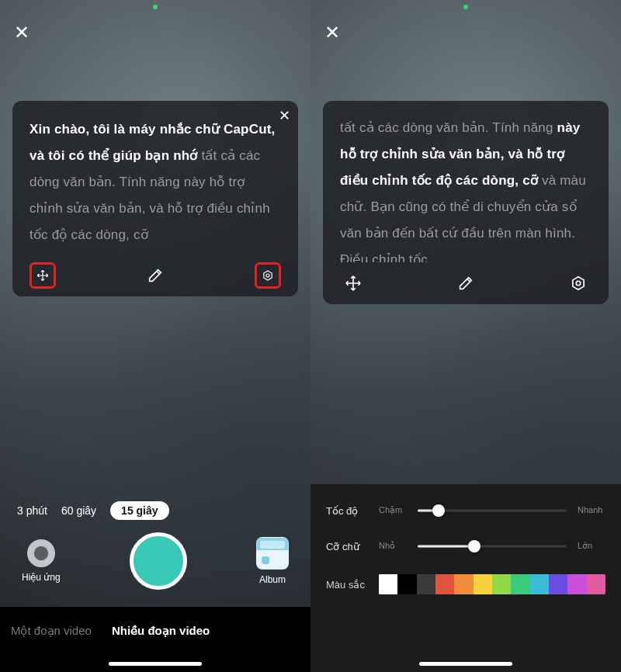 This screenshot has height=672, width=621. Describe the element at coordinates (466, 578) in the screenshot. I see `settings-sheet: Tốc độ Chậm Nhanh Cỡ chữ Nhỏ Lớn` at that location.